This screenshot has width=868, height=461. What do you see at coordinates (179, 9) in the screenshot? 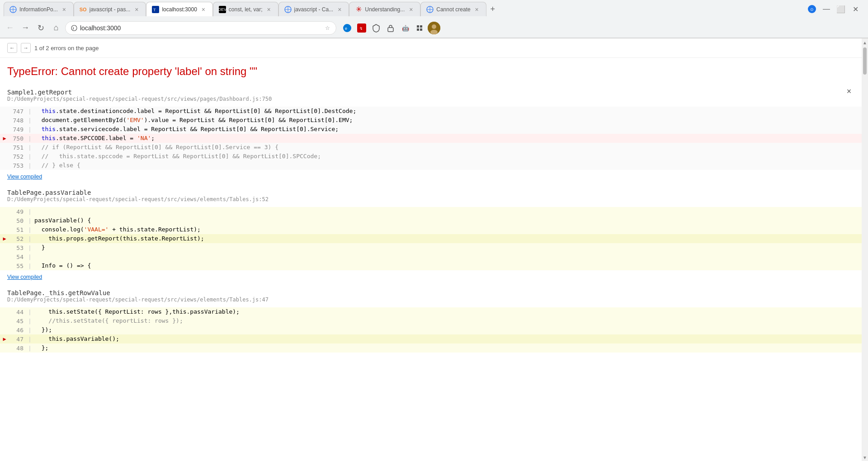
I see `tab-title-3: localhost:3000` at bounding box center [179, 9].